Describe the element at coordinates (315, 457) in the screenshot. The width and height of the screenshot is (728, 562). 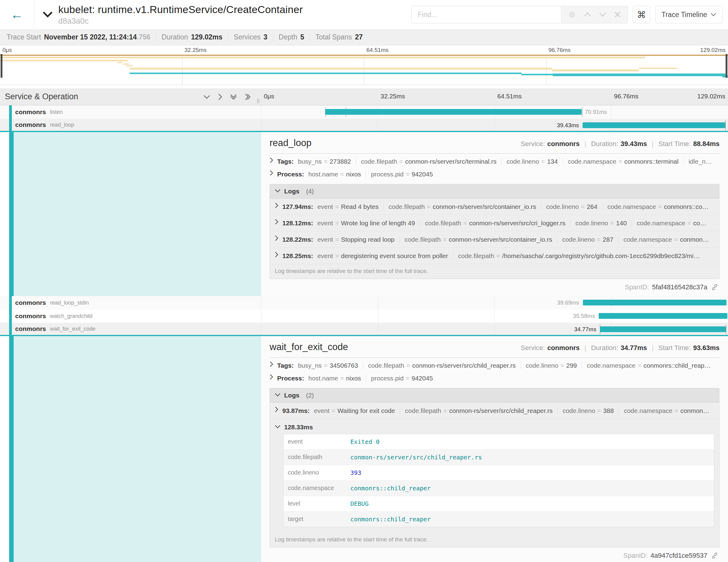
I see `log-field-key: code.filepath` at that location.